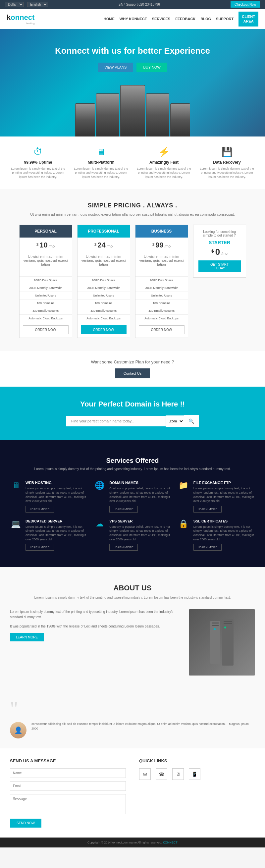  Describe the element at coordinates (46, 260) in the screenshot. I see `plan-personal-desc: Ut wisi enim ad minim veniam, quis nostr…` at that location.